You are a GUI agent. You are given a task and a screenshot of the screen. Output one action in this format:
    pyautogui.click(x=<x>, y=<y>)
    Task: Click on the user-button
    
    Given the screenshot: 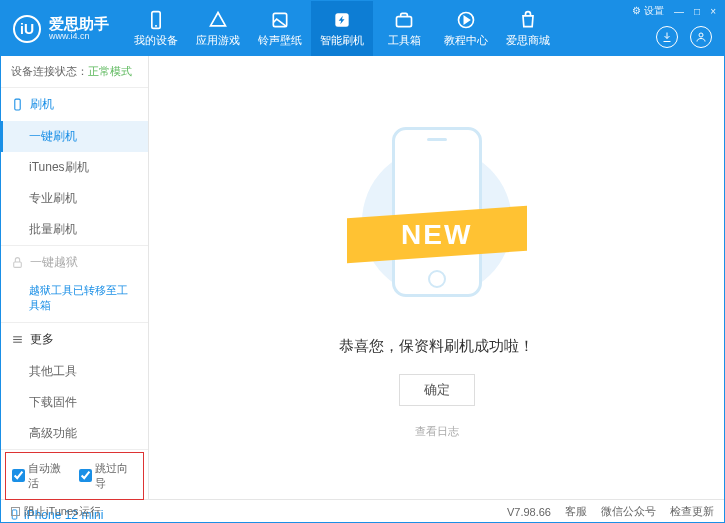 What is the action you would take?
    pyautogui.click(x=701, y=37)
    